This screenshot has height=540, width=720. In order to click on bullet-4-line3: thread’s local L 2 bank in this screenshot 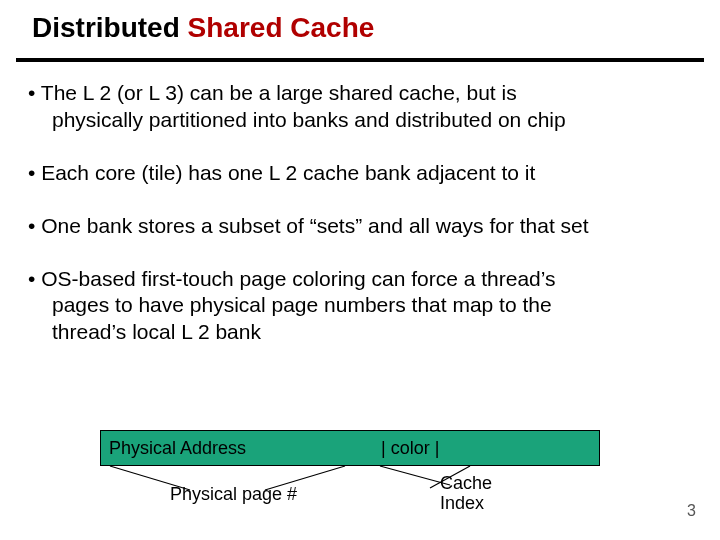, I will do `click(360, 332)`.